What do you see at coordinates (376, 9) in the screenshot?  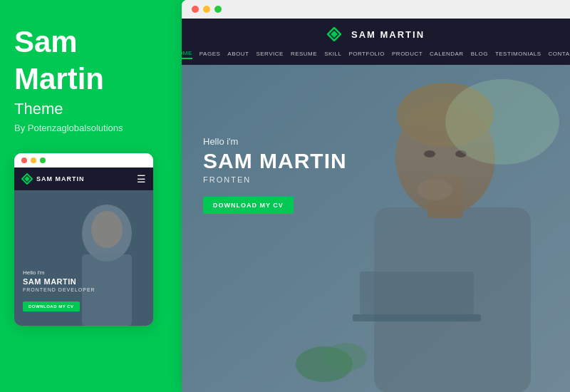 I see `desktop-window-dots` at bounding box center [376, 9].